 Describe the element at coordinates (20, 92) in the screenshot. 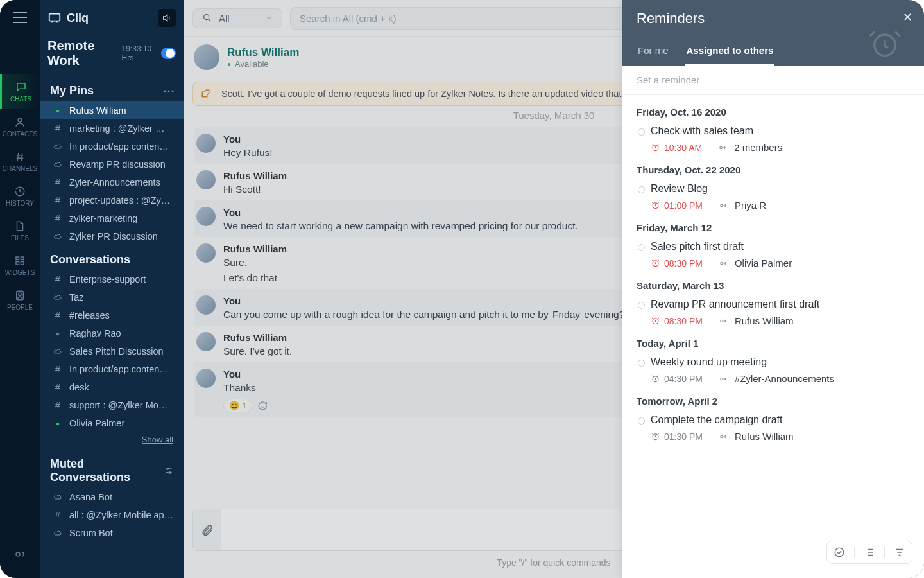

I see `rail-chats: CHATS` at that location.